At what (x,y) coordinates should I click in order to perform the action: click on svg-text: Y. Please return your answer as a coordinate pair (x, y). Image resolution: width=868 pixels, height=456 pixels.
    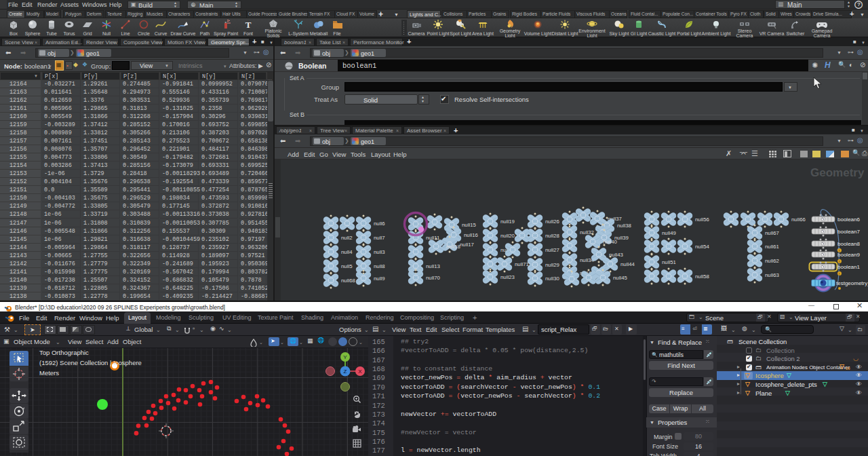
    Looking at the image, I should click on (345, 357).